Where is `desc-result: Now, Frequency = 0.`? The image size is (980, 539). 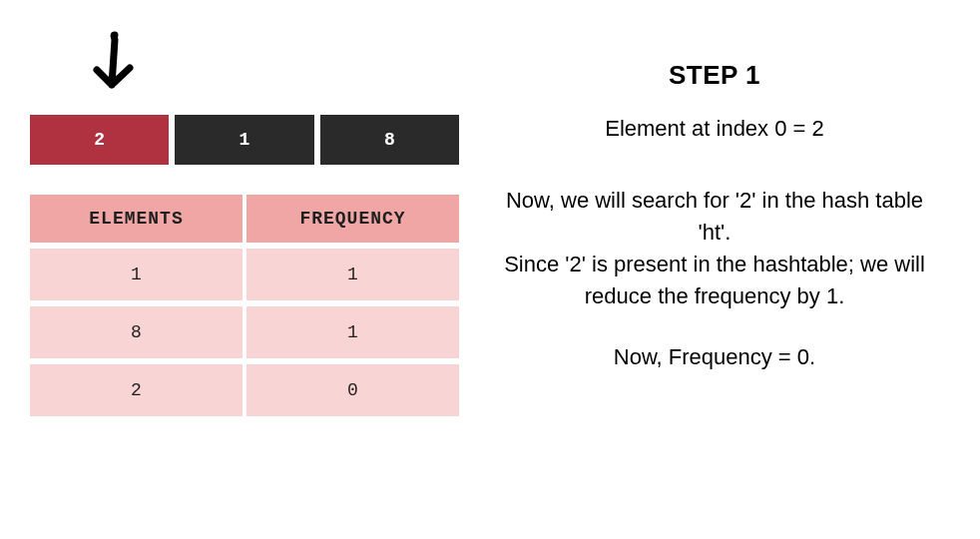
desc-result: Now, Frequency = 0. is located at coordinates (715, 357).